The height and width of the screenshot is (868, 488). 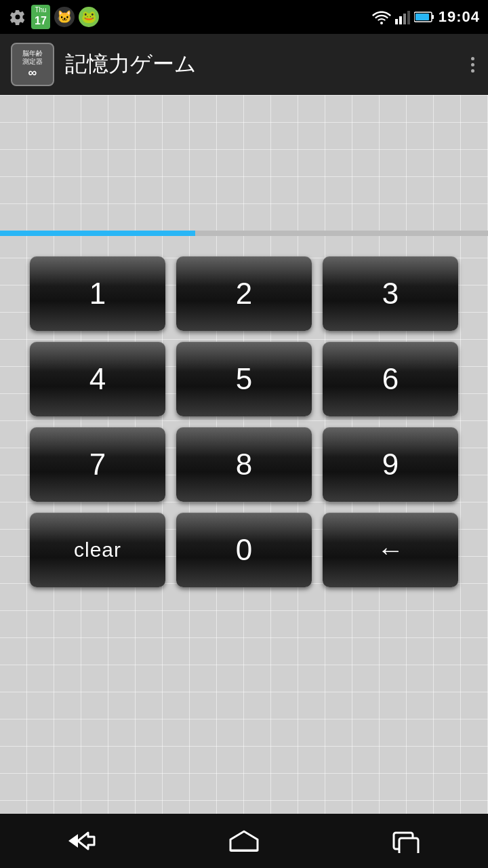 I want to click on status-right-icons: 19:04, so click(x=426, y=17).